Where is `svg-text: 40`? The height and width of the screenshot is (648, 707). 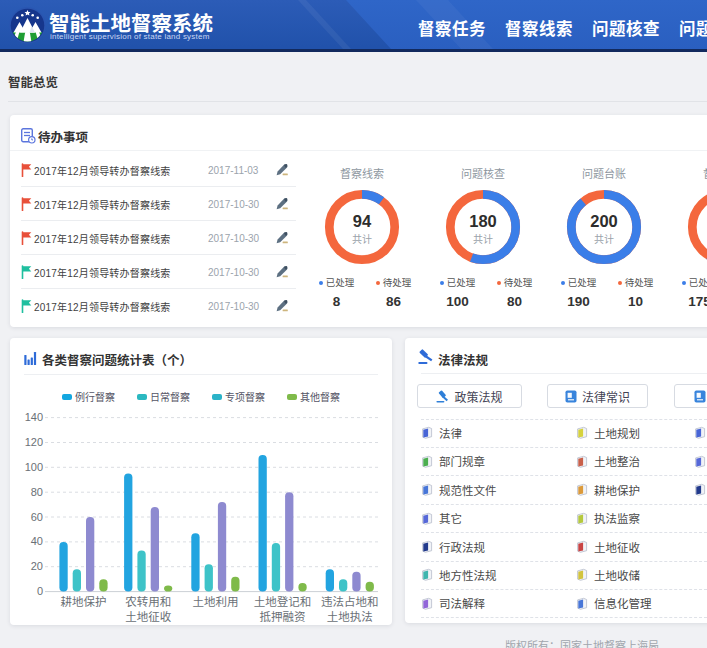 svg-text: 40 is located at coordinates (37, 541).